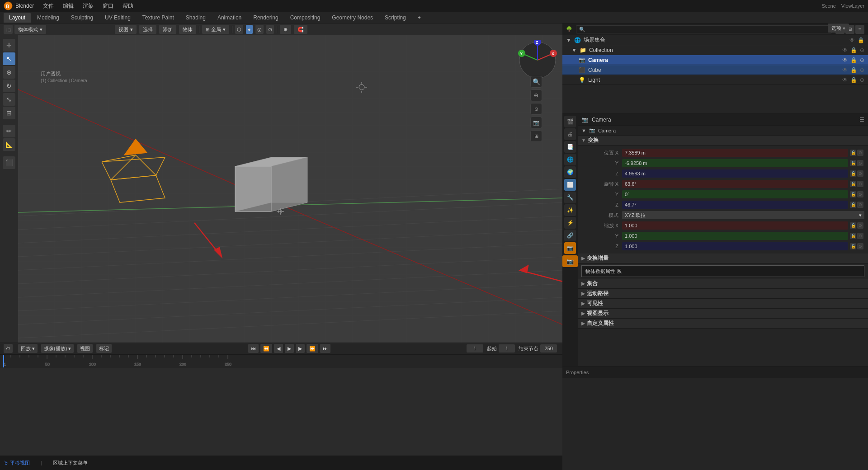  What do you see at coordinates (536, 95) in the screenshot?
I see `zoom-out-btn: ⊖` at bounding box center [536, 95].